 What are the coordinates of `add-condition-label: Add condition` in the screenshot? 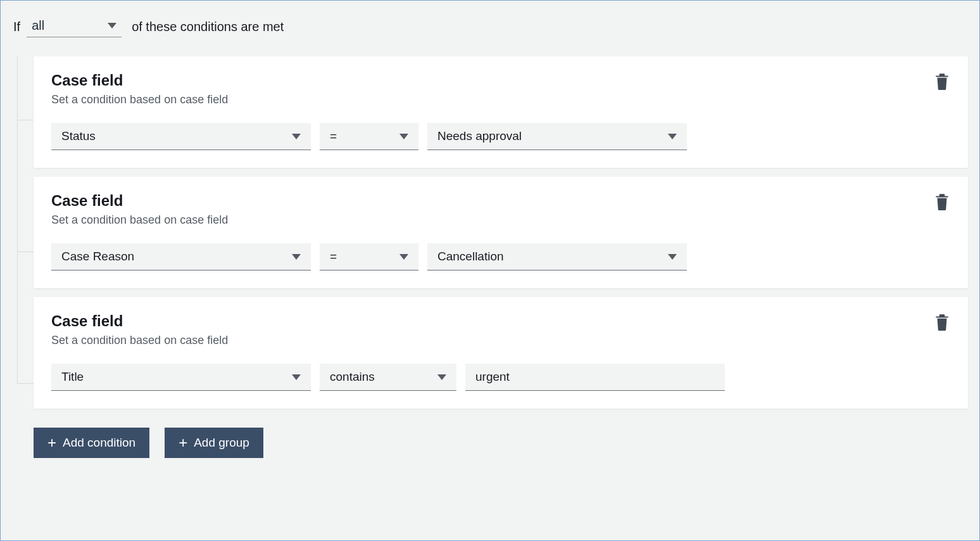 It's located at (99, 443).